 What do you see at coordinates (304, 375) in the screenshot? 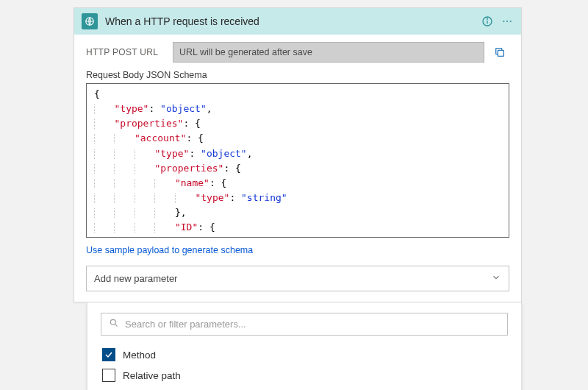
I see `parameter-option: Relative path` at bounding box center [304, 375].